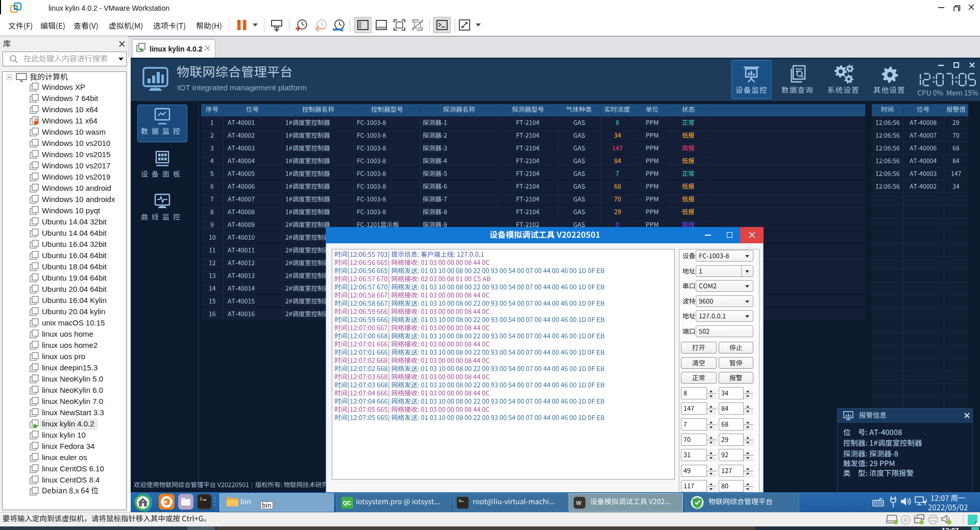  I want to click on svg-text: QC, so click(347, 503).